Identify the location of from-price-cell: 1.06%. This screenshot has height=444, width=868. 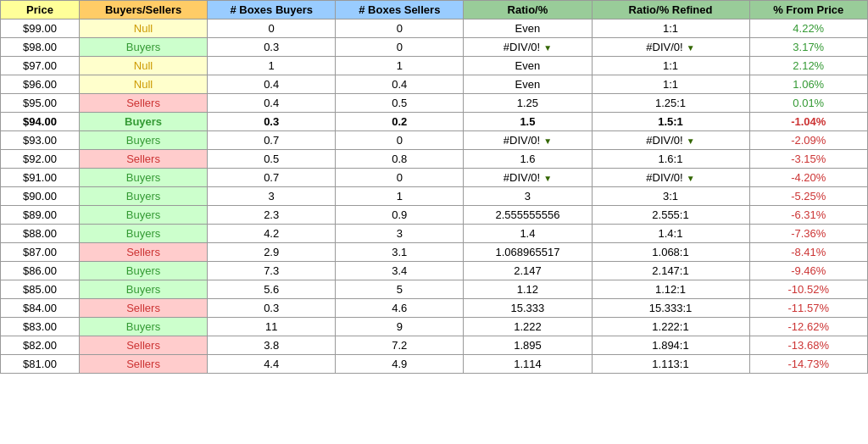
(809, 85).